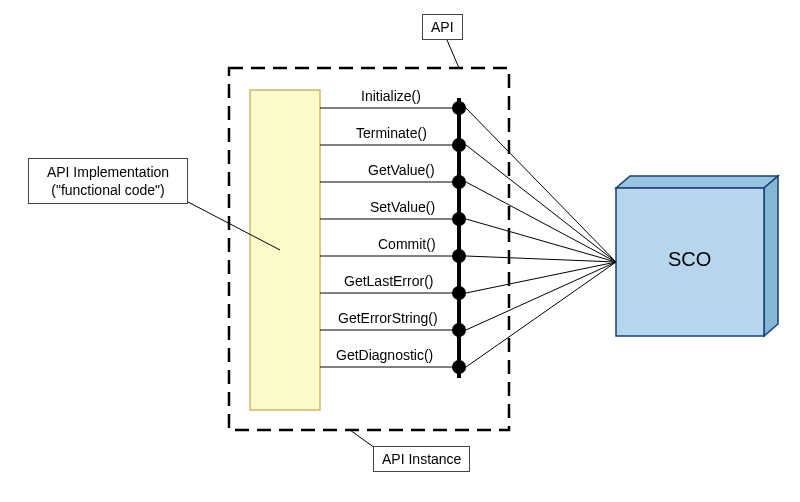 This screenshot has width=800, height=502. What do you see at coordinates (384, 355) in the screenshot?
I see `method-label: GetDiagnostic()` at bounding box center [384, 355].